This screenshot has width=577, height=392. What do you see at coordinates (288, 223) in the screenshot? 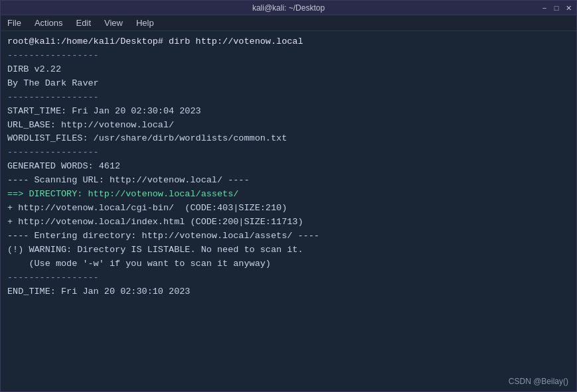
I see `terminal-line: + http://votenow.local/index.html (CODE:…` at bounding box center [288, 223].